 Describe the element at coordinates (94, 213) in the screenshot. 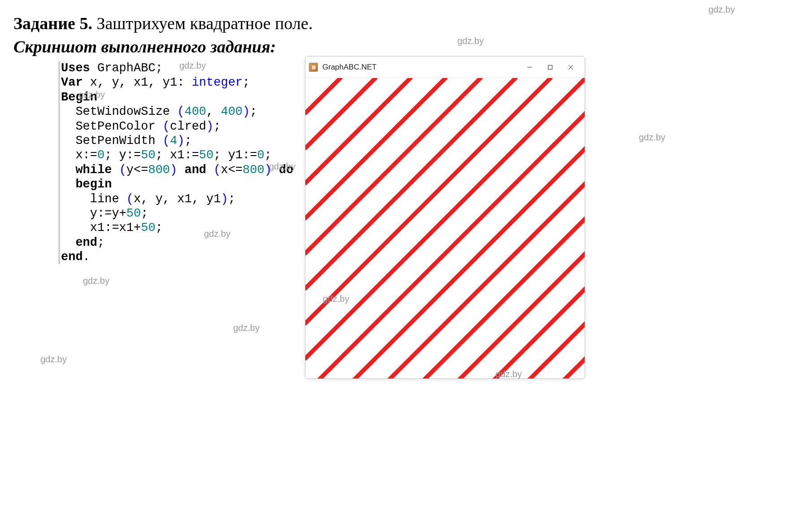

I see `code-text: y:=y+` at that location.